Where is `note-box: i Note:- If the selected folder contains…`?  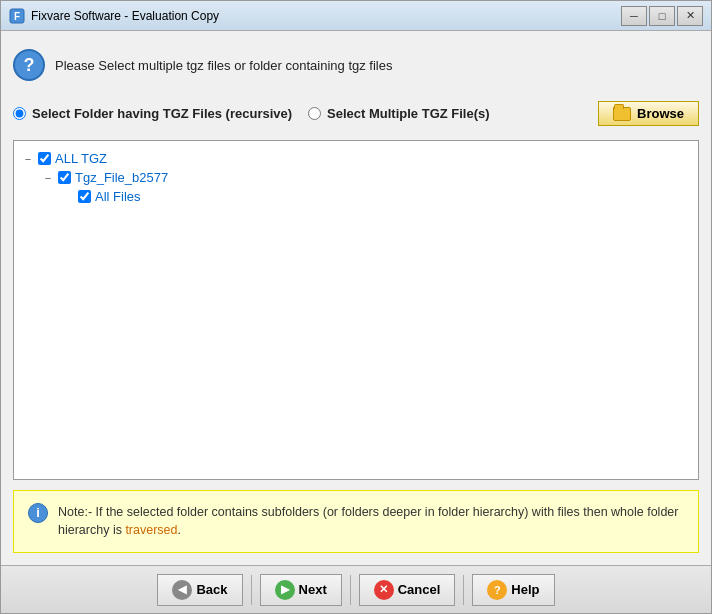
note-box: i Note:- If the selected folder contains… is located at coordinates (356, 522).